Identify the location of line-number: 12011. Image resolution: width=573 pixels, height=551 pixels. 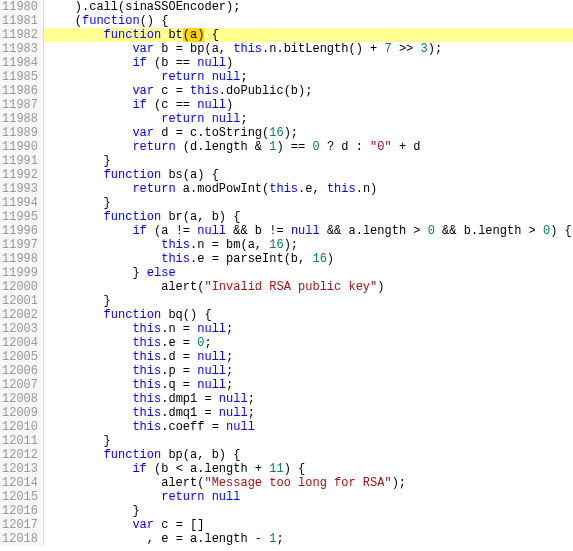
(20, 441).